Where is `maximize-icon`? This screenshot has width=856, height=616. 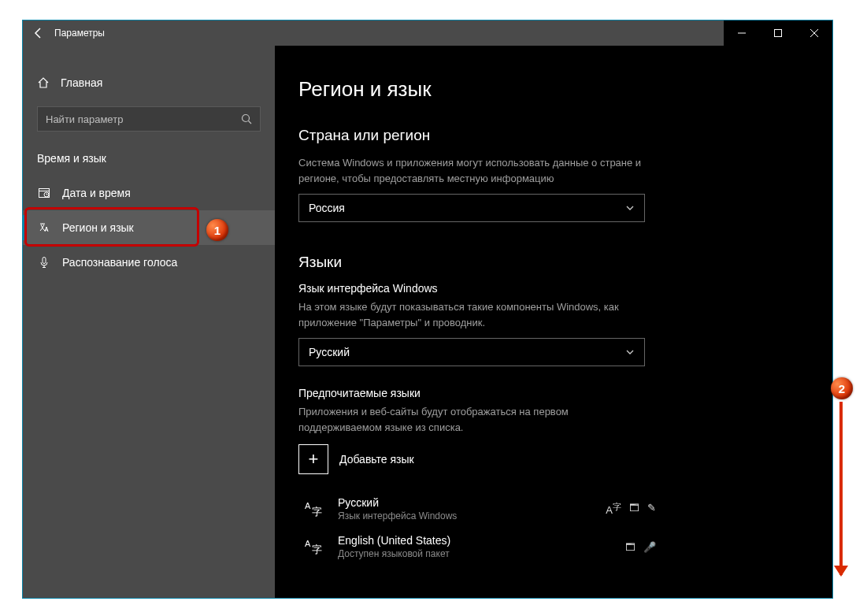
maximize-icon is located at coordinates (778, 33).